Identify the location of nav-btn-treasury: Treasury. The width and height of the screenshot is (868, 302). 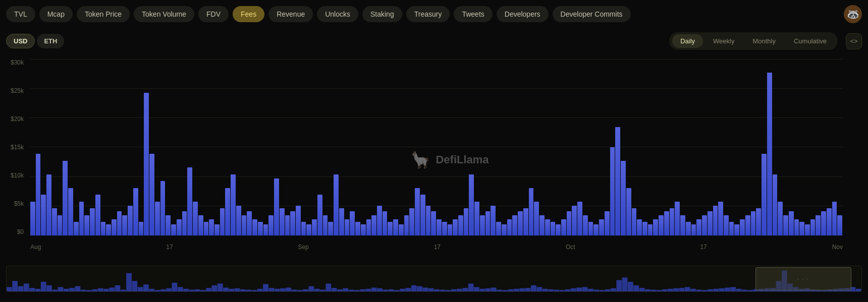
(428, 14).